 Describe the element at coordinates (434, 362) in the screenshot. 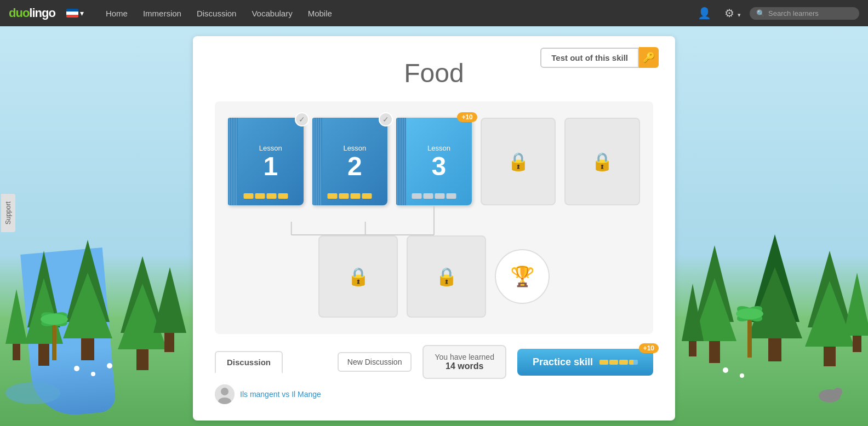

I see `bottom-section: Discussion New Discussion You have learn…` at that location.